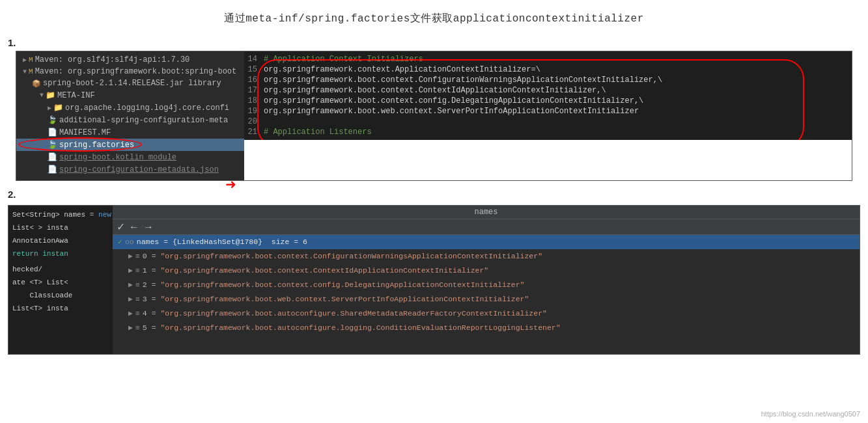 Image resolution: width=868 pixels, height=423 pixels. What do you see at coordinates (548, 80) in the screenshot?
I see `code-line: 16 org.springframework.boot.context.Conf…` at bounding box center [548, 80].